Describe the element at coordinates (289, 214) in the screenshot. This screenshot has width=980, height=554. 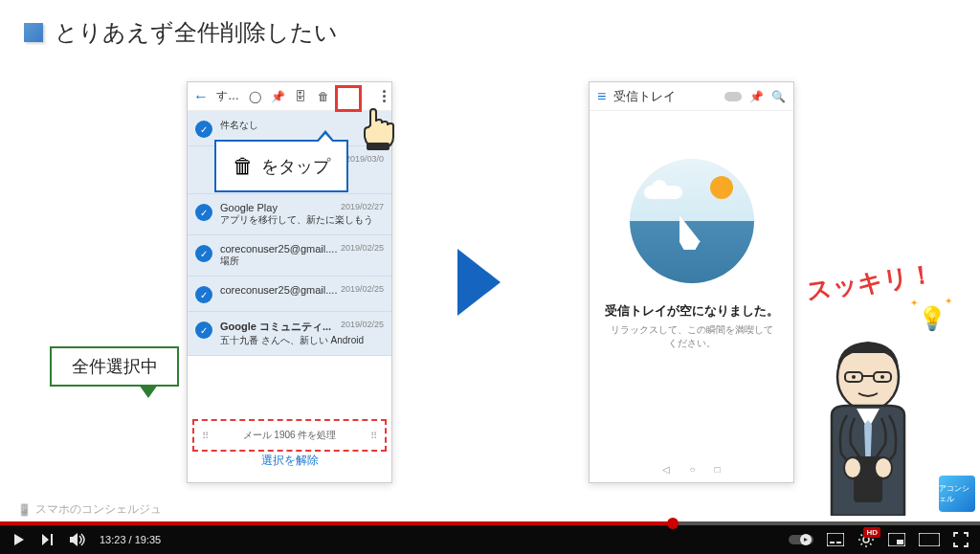
I see `list-item: ✓ Google Play アプリを移行して、新たに楽しもう 2019/02/2…` at that location.